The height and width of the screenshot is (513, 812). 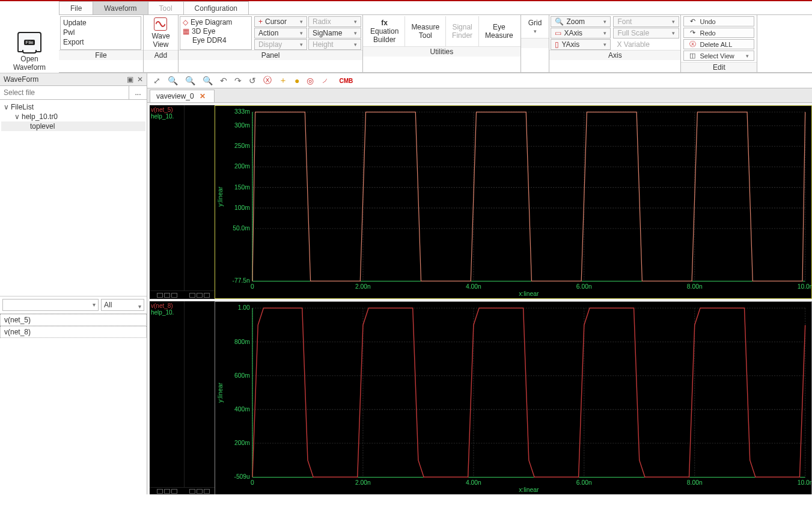 I want to click on tree-root: ∨FileList, so click(x=73, y=107).